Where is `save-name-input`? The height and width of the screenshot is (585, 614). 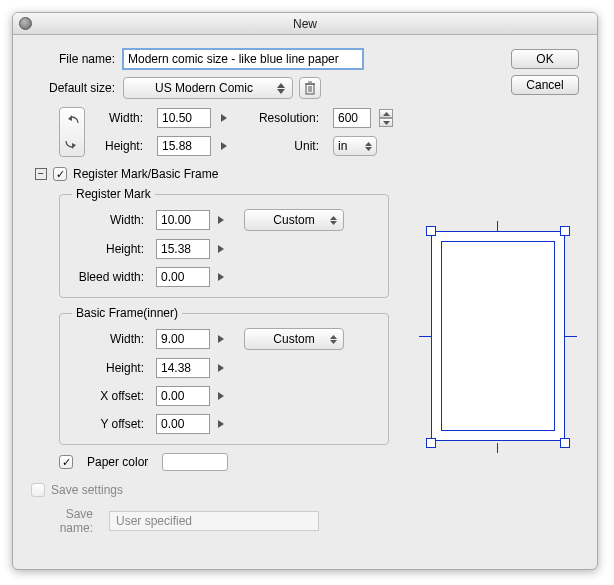 save-name-input is located at coordinates (214, 521).